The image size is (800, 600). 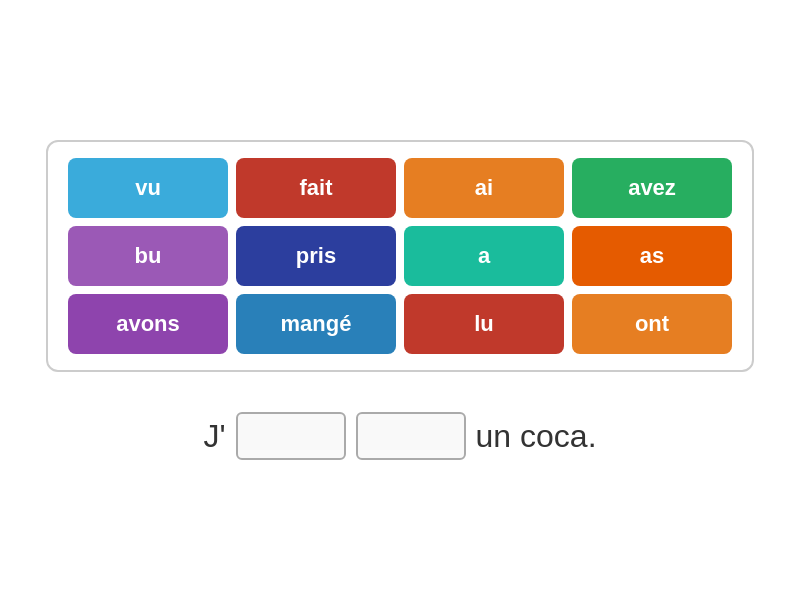 What do you see at coordinates (316, 256) in the screenshot?
I see `word-tile-pris: pris` at bounding box center [316, 256].